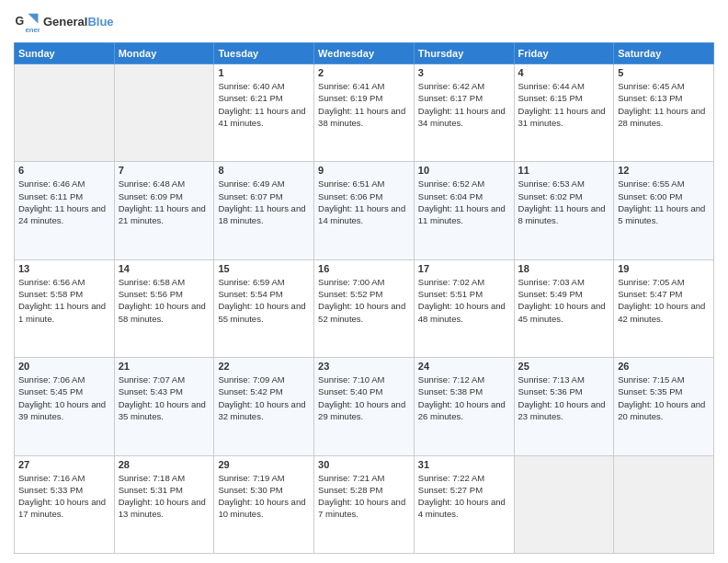 The image size is (728, 563). Describe the element at coordinates (664, 366) in the screenshot. I see `day-number: 26` at that location.